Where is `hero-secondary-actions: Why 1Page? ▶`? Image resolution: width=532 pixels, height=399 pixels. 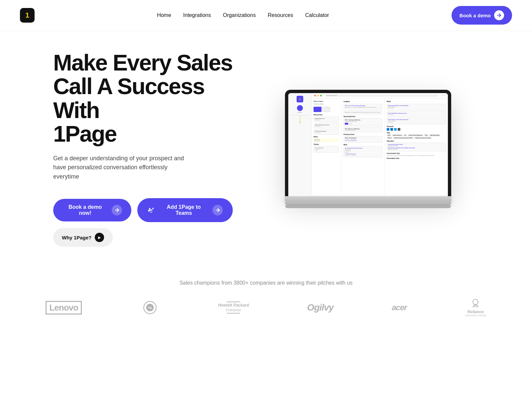 hero-secondary-actions: Why 1Page? ▶ is located at coordinates (143, 237).